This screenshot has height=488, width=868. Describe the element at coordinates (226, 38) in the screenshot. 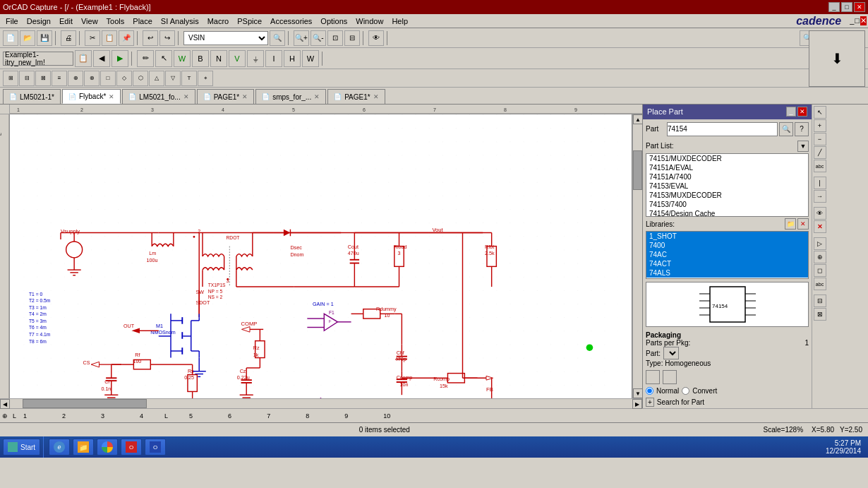

I see `part-dropdown: VSIN` at that location.